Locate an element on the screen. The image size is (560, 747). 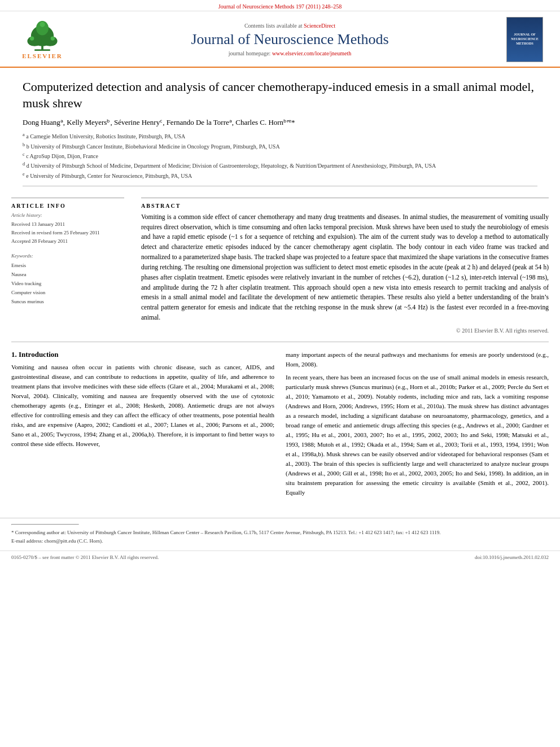
journal-title-block: Contents lists available at ScienceDirec… is located at coordinates (290, 40).